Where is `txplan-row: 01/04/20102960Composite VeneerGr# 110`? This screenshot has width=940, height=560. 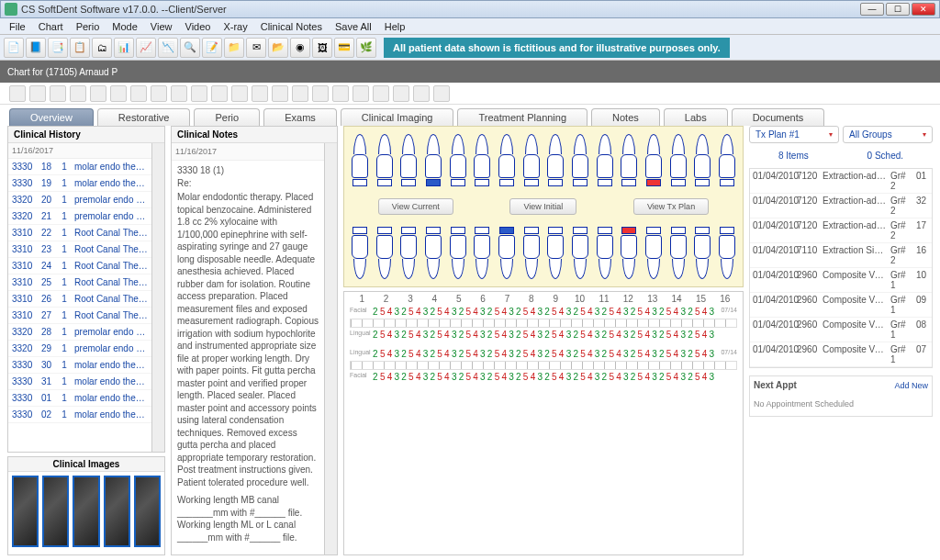
txplan-row: 01/04/20102960Composite VeneerGr# 110 is located at coordinates (841, 281).